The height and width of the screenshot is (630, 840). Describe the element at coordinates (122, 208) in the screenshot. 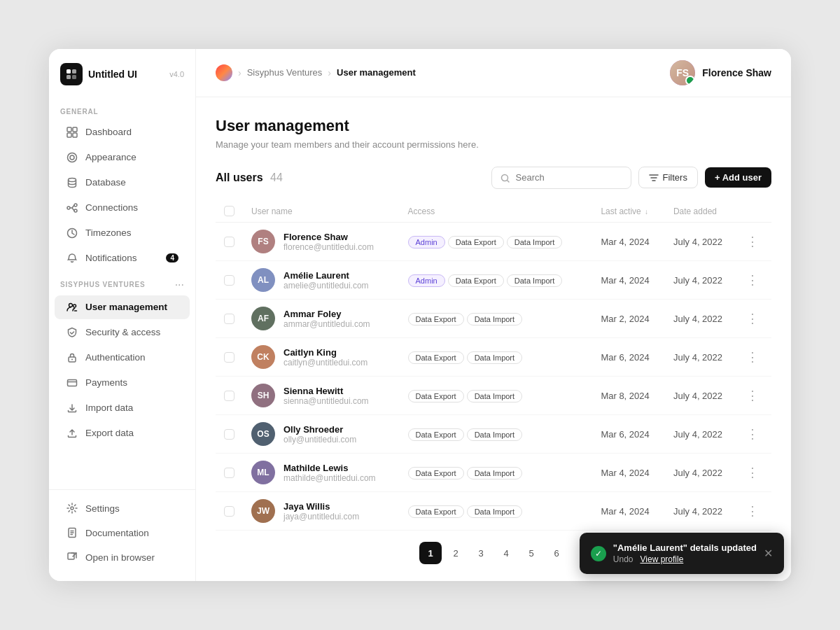

I see `sidebar-item-connections: Connections` at that location.